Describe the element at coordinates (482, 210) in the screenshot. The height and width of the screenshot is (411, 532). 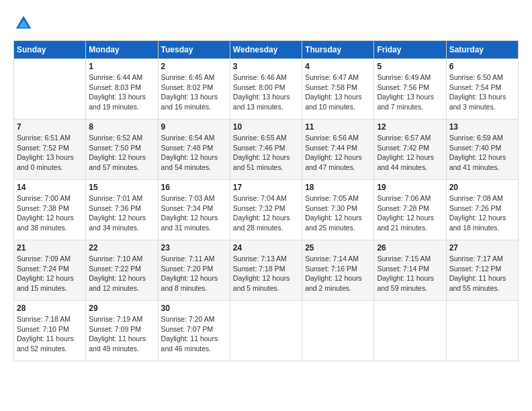
I see `calendar-cell: 20Sunrise: 7:08 AM Sunset: 7:26 PM Dayli…` at that location.